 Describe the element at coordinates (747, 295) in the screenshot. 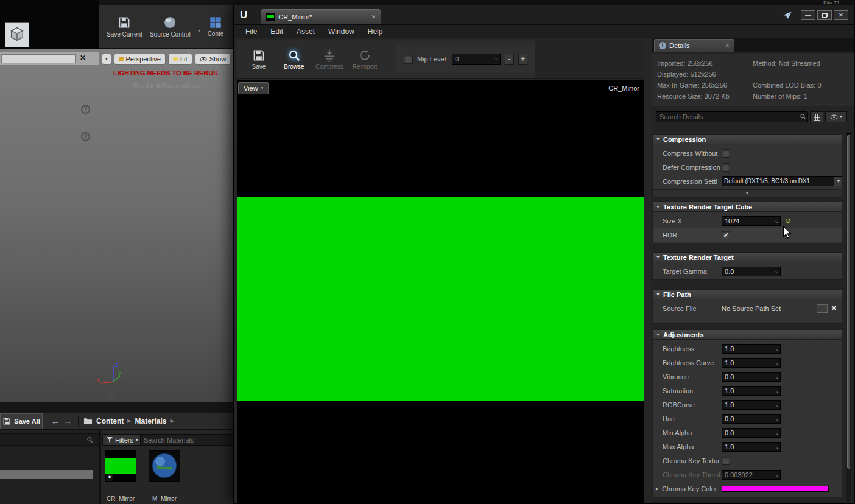

I see `section-header-file-path: ▼ File Path` at that location.